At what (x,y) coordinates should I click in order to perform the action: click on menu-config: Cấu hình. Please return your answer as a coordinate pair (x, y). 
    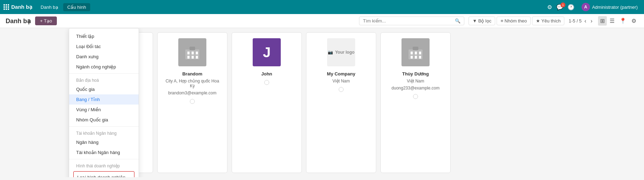
    Looking at the image, I should click on (77, 7).